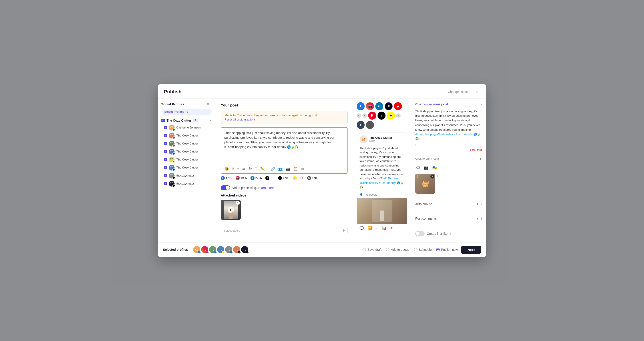 The height and width of the screenshot is (341, 644). I want to click on collapse-button: ‹, so click(211, 104).